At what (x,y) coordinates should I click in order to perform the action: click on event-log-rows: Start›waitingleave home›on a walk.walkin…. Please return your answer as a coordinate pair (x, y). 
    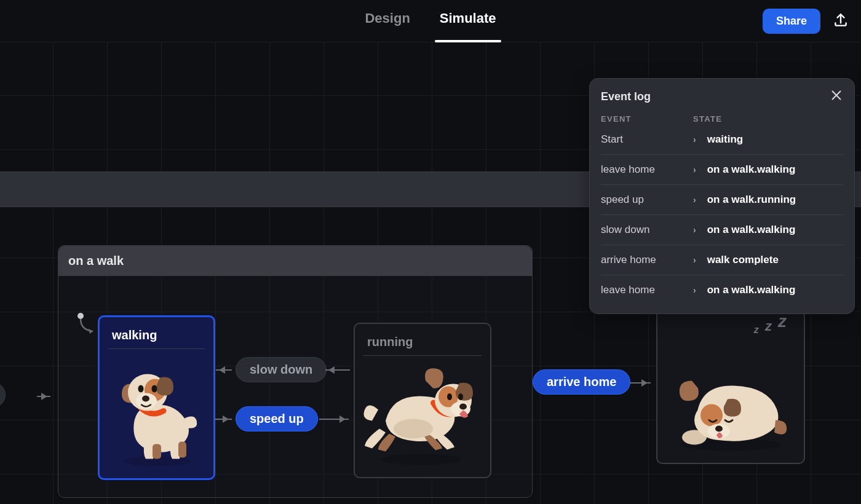
    Looking at the image, I should click on (722, 219).